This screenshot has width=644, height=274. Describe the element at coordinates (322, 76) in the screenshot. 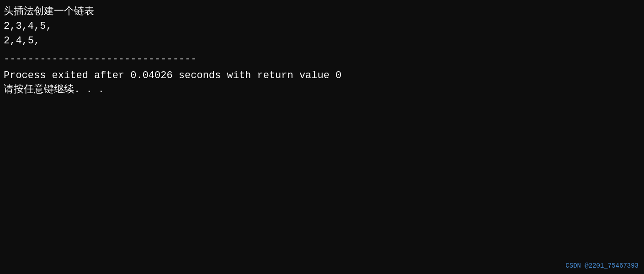

I see `process-exit-line: Process exited after 0.04026 seconds wit…` at that location.